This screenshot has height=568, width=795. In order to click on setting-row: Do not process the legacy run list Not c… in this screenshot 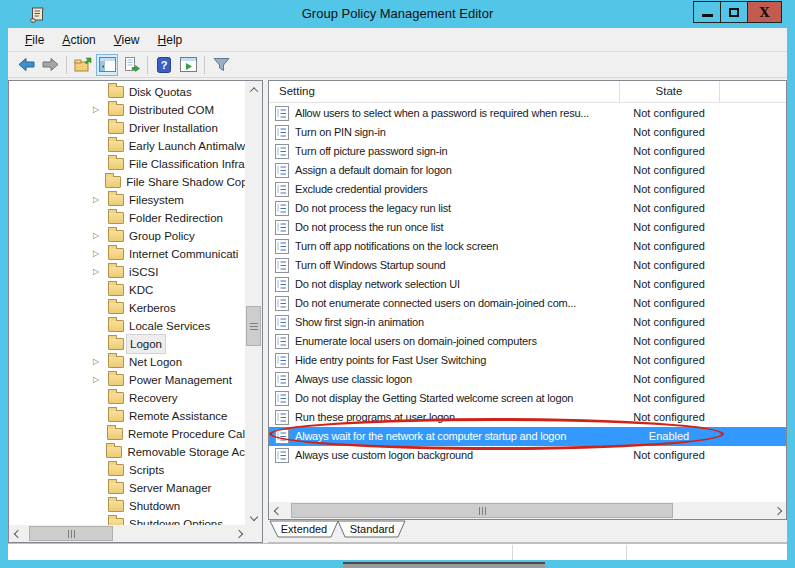, I will do `click(528, 208)`.